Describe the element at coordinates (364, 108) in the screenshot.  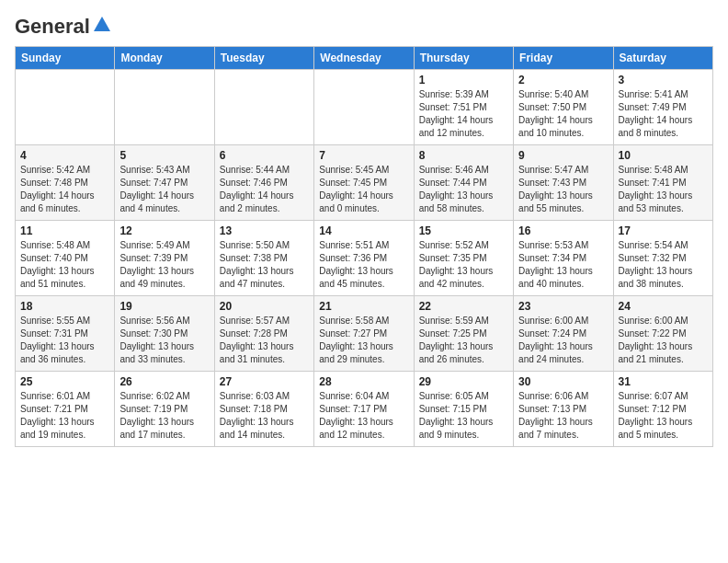
I see `calendar-week-row: 1Sunrise: 5:39 AMSunset: 7:51 PMDaylight…` at that location.